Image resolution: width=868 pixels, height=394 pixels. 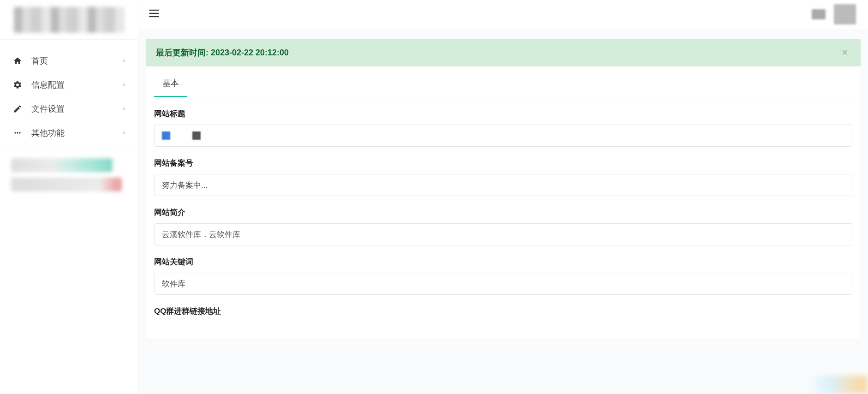 What do you see at coordinates (503, 262) in the screenshot?
I see `site-keywords-label: 网站关键词` at bounding box center [503, 262].